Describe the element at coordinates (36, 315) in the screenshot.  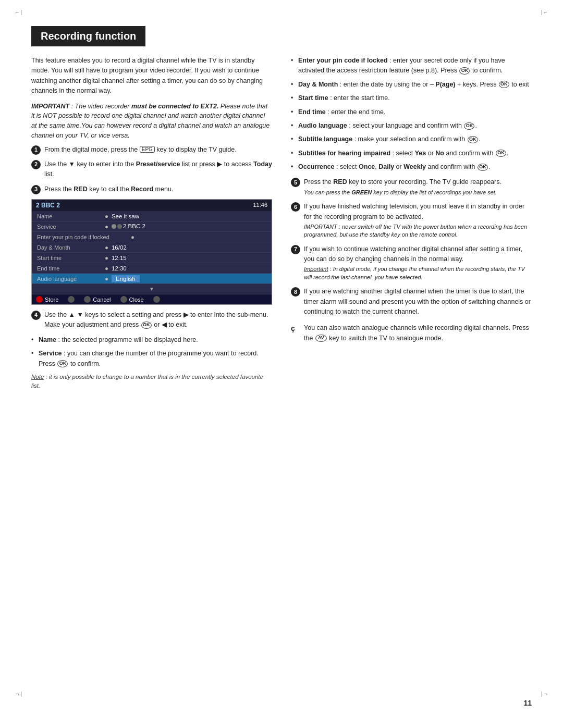
I see `step-4-number: 4` at that location.